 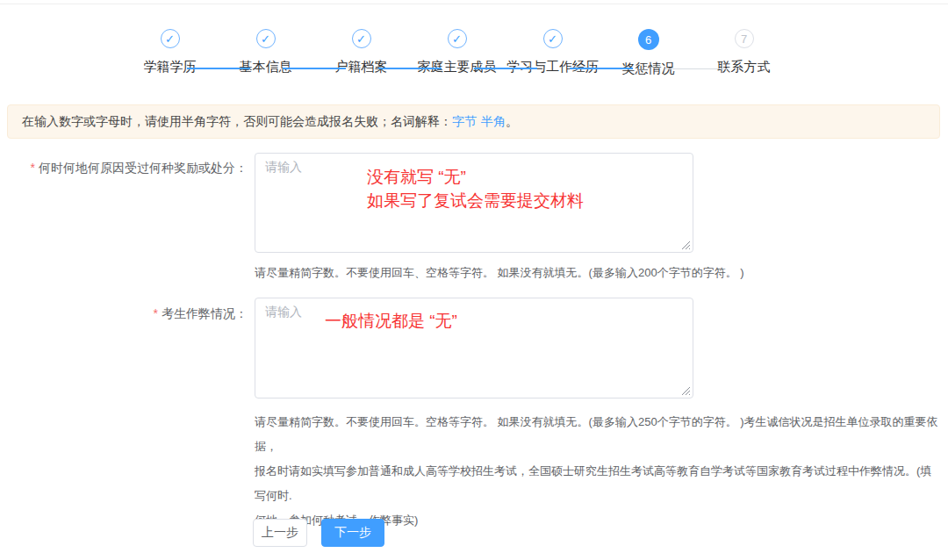 I want to click on label-text: 何时何地何原因受过何种奖励或处分：, so click(x=143, y=168).